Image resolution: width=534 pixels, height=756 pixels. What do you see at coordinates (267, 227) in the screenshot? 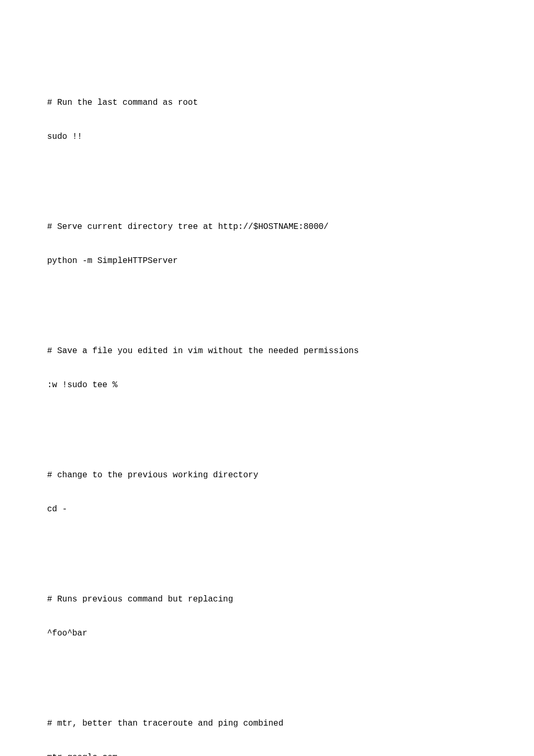
I see `comment-line: # Serve current directory tree at http:/…` at bounding box center [267, 227].